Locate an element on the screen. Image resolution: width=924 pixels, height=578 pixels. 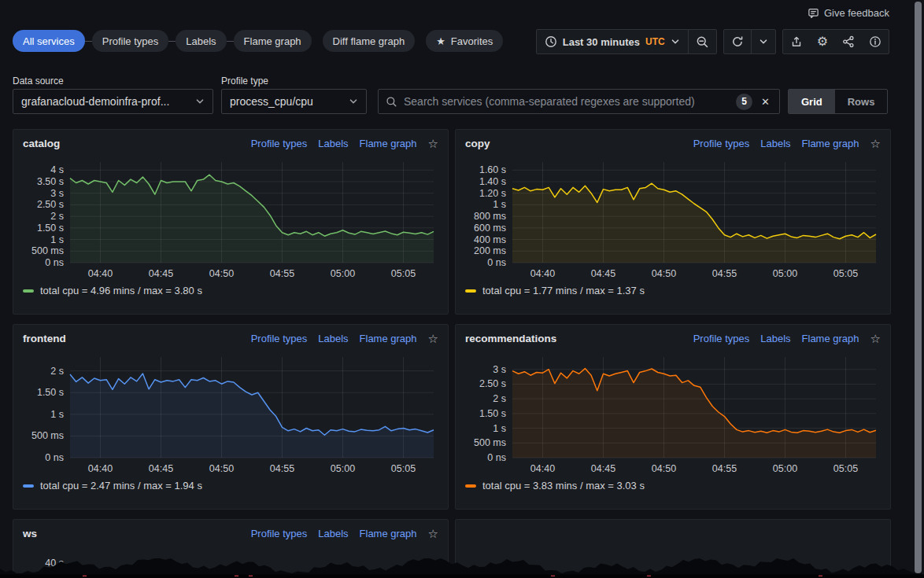
refresh-interval-dropdown is located at coordinates (763, 42).